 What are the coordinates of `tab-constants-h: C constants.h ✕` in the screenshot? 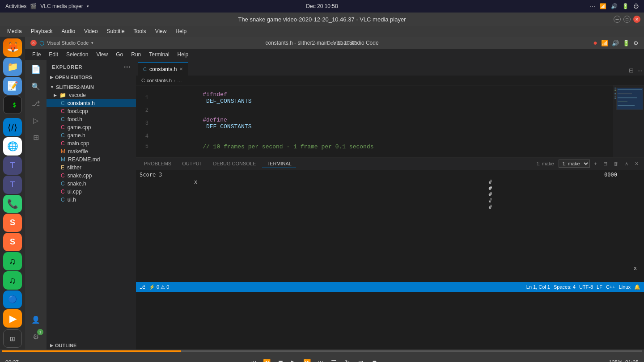 It's located at (163, 69).